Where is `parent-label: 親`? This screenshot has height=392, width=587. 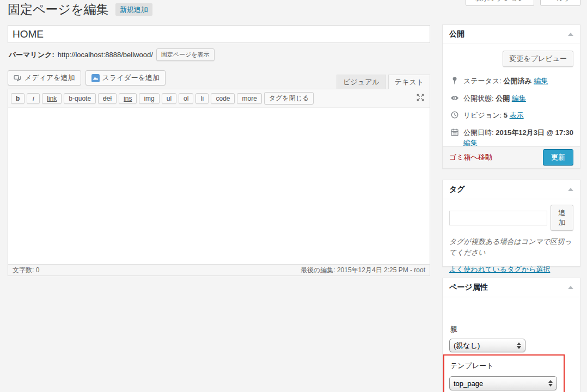 parent-label: 親 is located at coordinates (454, 329).